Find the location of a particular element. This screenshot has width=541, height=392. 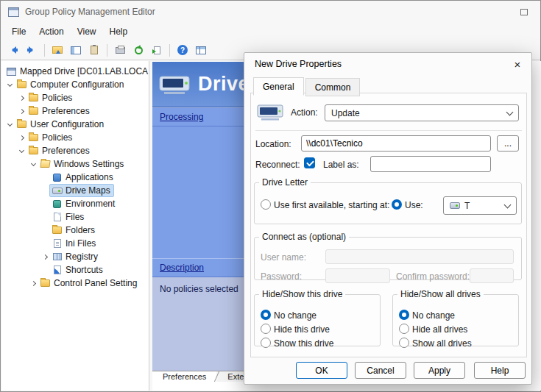

divider is located at coordinates (389, 131).